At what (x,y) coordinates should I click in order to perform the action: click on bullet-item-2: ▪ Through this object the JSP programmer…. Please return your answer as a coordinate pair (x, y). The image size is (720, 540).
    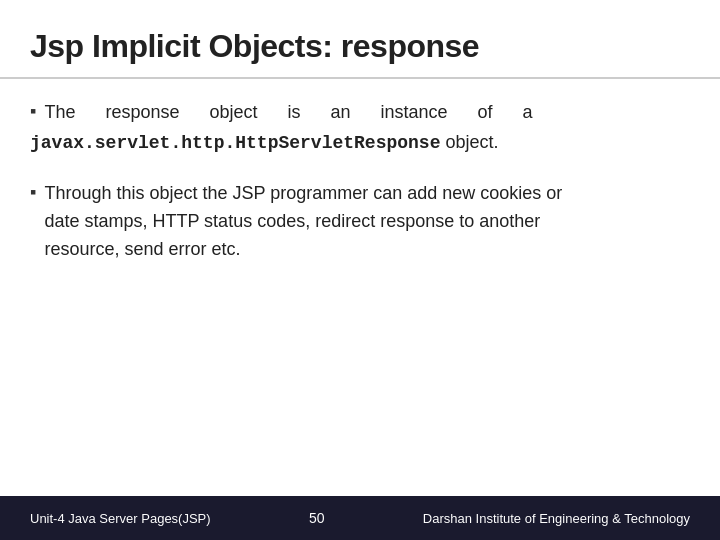
    Looking at the image, I should click on (360, 222).